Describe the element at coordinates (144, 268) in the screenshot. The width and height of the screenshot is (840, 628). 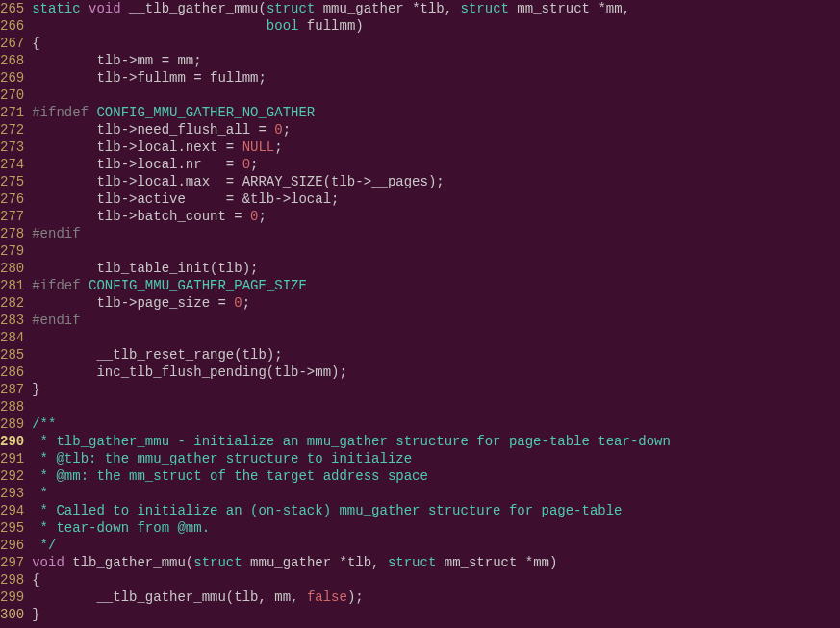
I see `code-token: tlb_table_init(tlb);` at that location.